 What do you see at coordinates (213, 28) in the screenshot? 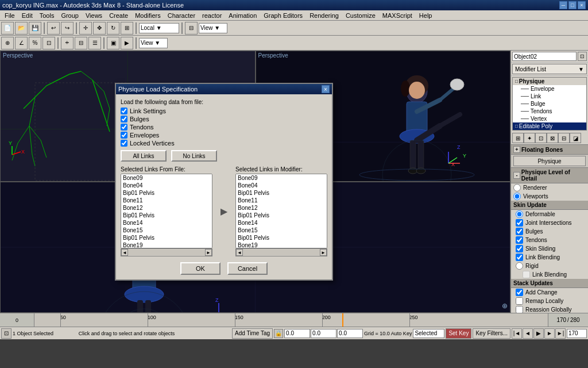
I see `view-dropdown: View ▼` at bounding box center [213, 28].